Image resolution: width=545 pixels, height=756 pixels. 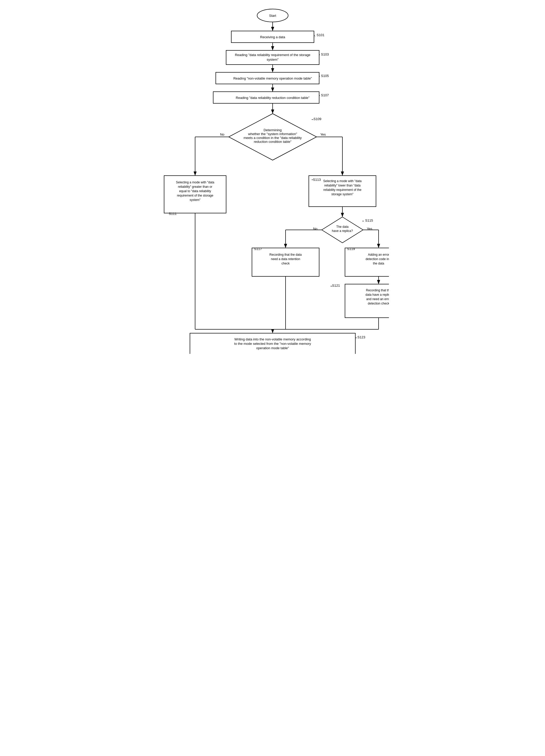 What do you see at coordinates (272, 130) in the screenshot?
I see `s109-label-1: Determining` at bounding box center [272, 130].